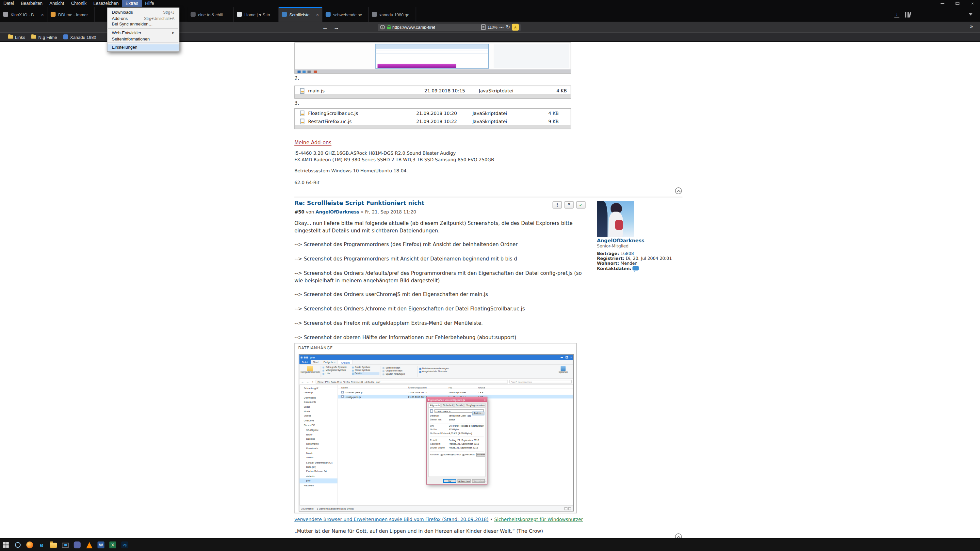 The width and height of the screenshot is (980, 551). Describe the element at coordinates (101, 545) in the screenshot. I see `taskbar-word: W` at that location.